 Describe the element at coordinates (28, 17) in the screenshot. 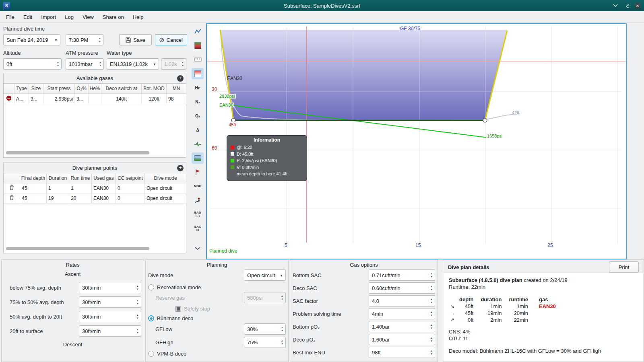

I see `menu-edit: Edit` at that location.